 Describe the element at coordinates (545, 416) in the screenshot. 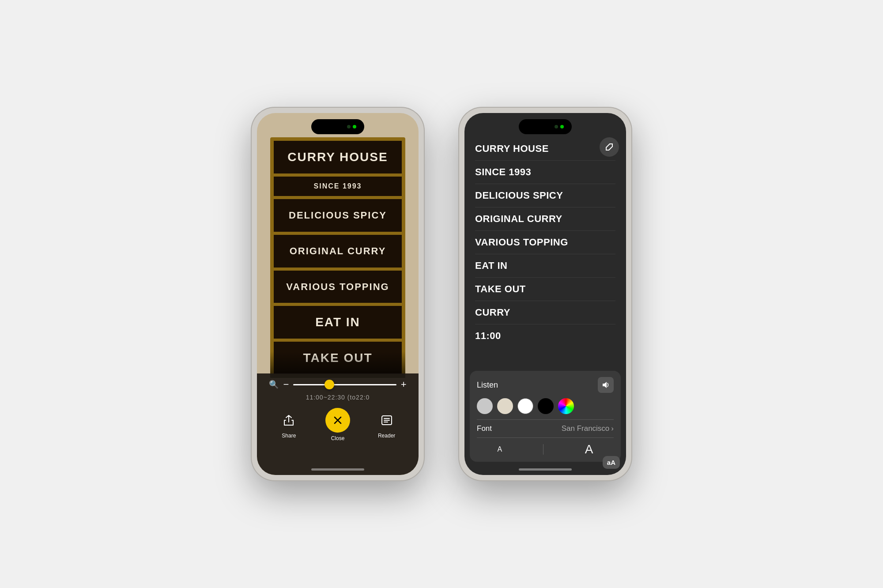

I see `listen-panel: Listen Font San Francisc` at that location.